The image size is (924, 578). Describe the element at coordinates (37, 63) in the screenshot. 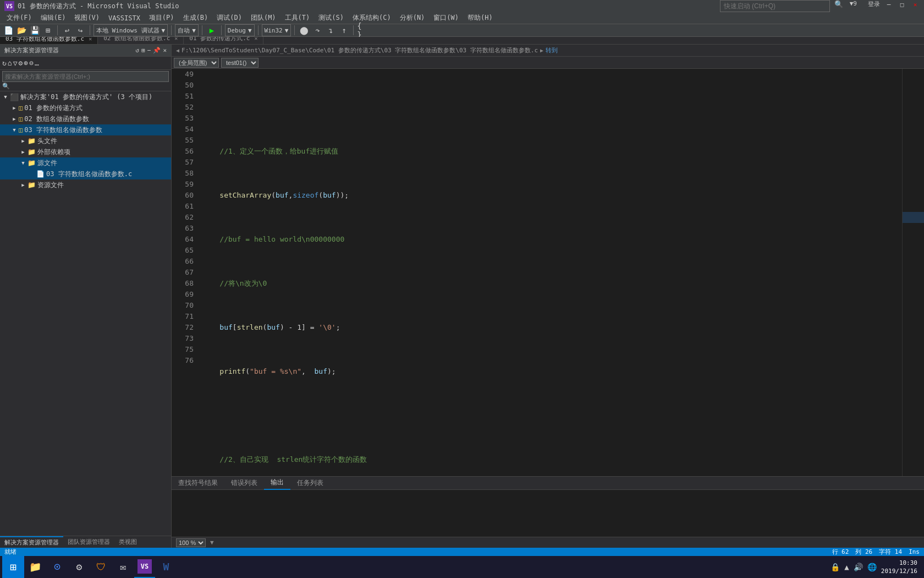

I see `st-more-icon: …` at that location.